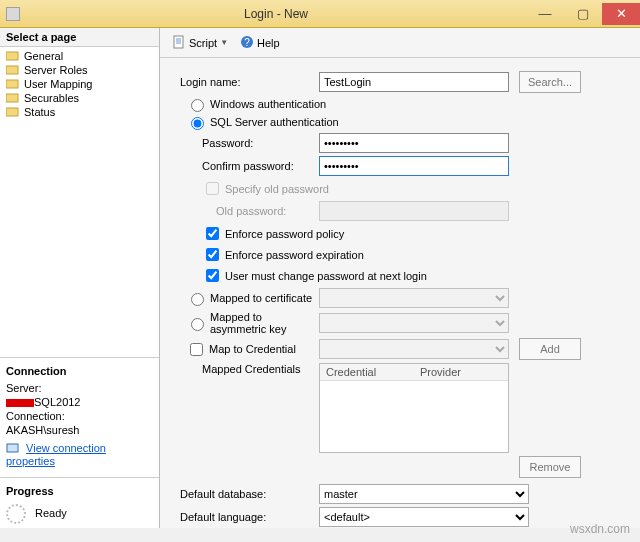  I want to click on mapped-cert-radio, so click(198, 300).